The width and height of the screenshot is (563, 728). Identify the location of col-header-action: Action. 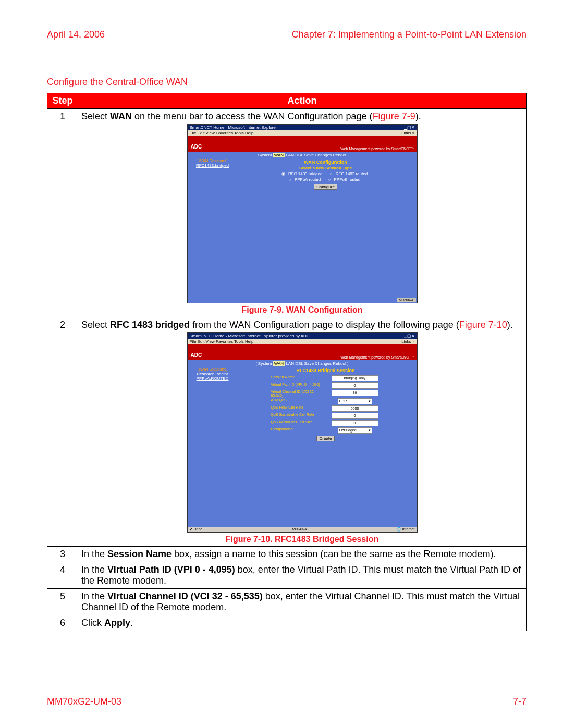
(302, 101).